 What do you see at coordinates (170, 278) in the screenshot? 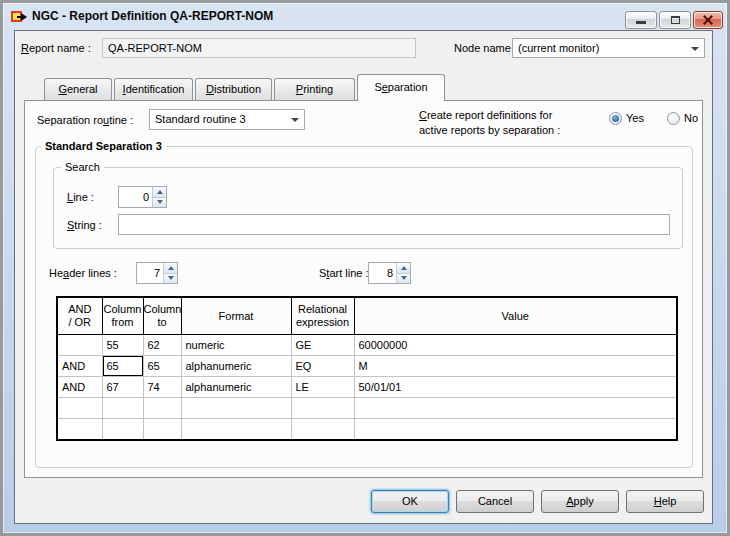
I see `header-lines-down-button` at bounding box center [170, 278].